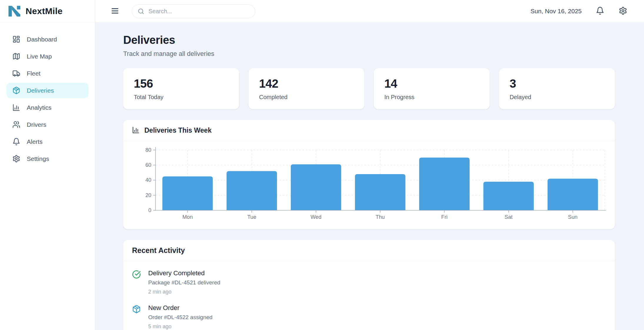  I want to click on stat-value: 156, so click(181, 84).